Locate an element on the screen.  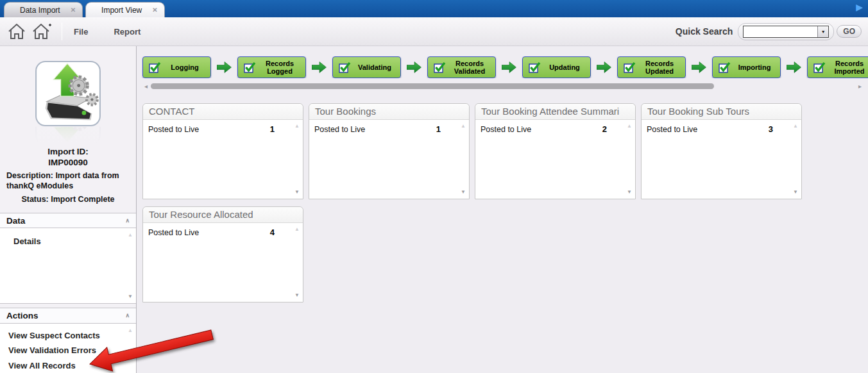
workflow-step-label: Importing is located at coordinates (756, 67).